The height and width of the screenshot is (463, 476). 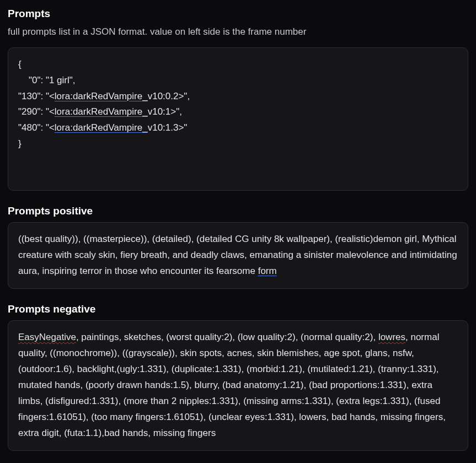 What do you see at coordinates (36, 128) in the screenshot?
I see `prompts-json-line: "480": "<` at bounding box center [36, 128].